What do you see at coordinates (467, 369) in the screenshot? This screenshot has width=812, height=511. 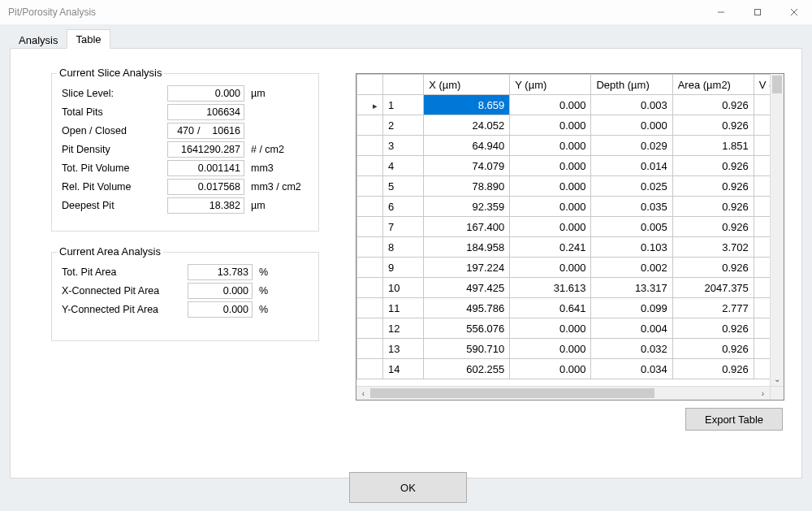 I see `cell-x: 602.255` at bounding box center [467, 369].